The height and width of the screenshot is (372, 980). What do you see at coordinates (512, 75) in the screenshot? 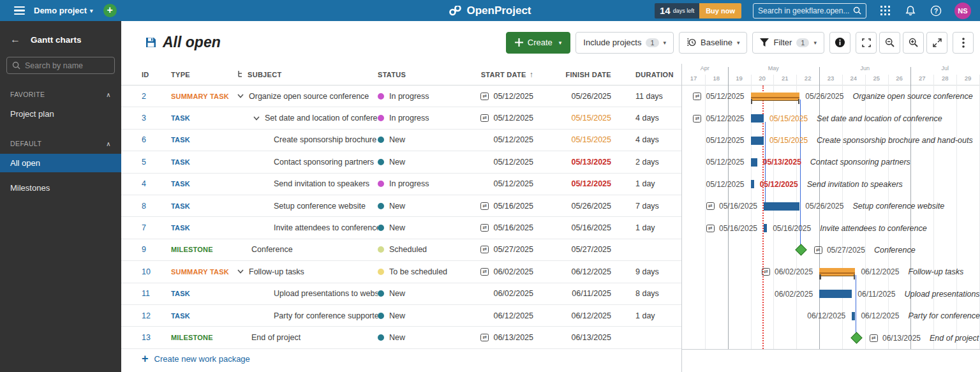
I see `column-header-start-date: START DATE↑` at bounding box center [512, 75].